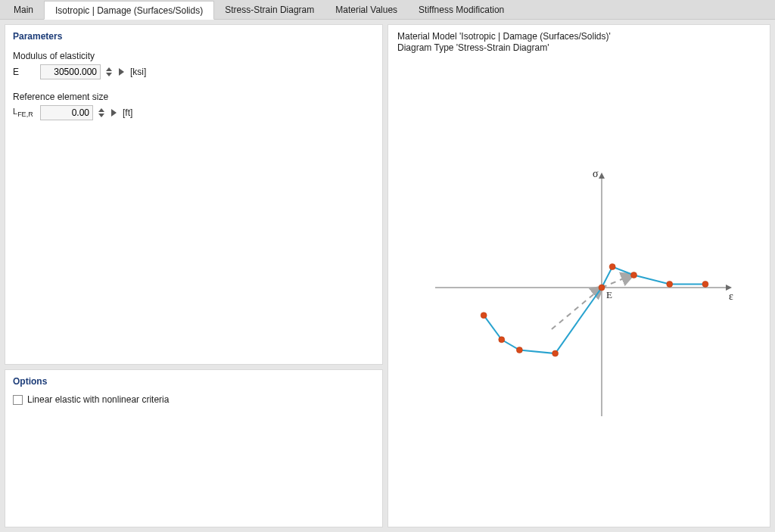  Describe the element at coordinates (127, 113) in the screenshot. I see `refsize-unit: [ft]` at that location.